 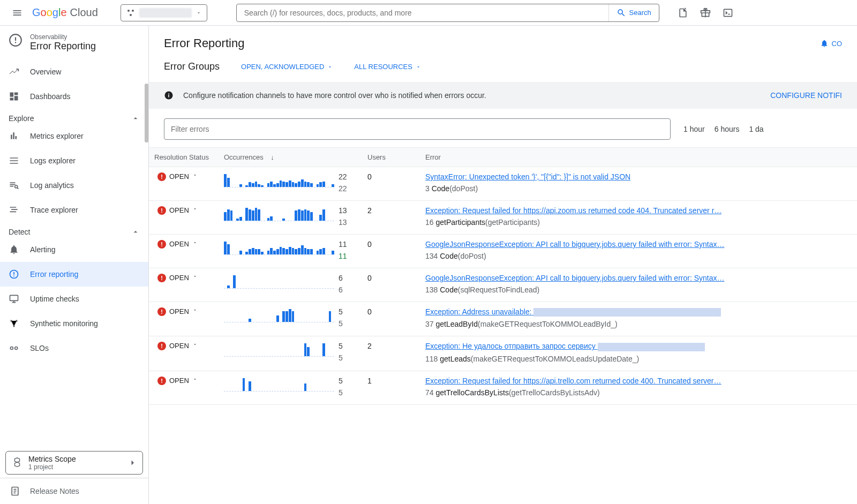 I want to click on sidebar-section-detect: Detect, so click(x=74, y=230).